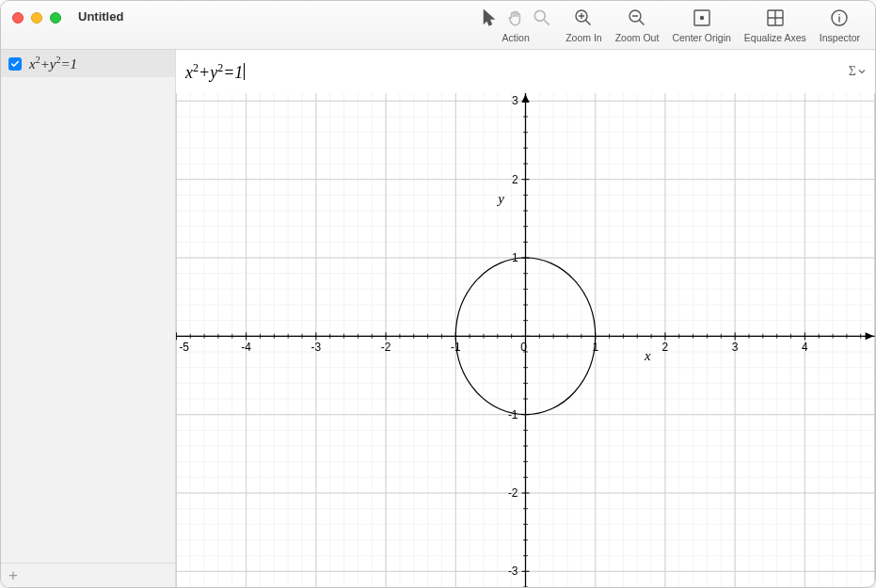 This screenshot has width=876, height=588. What do you see at coordinates (501, 199) in the screenshot?
I see `svg-text: y` at bounding box center [501, 199].